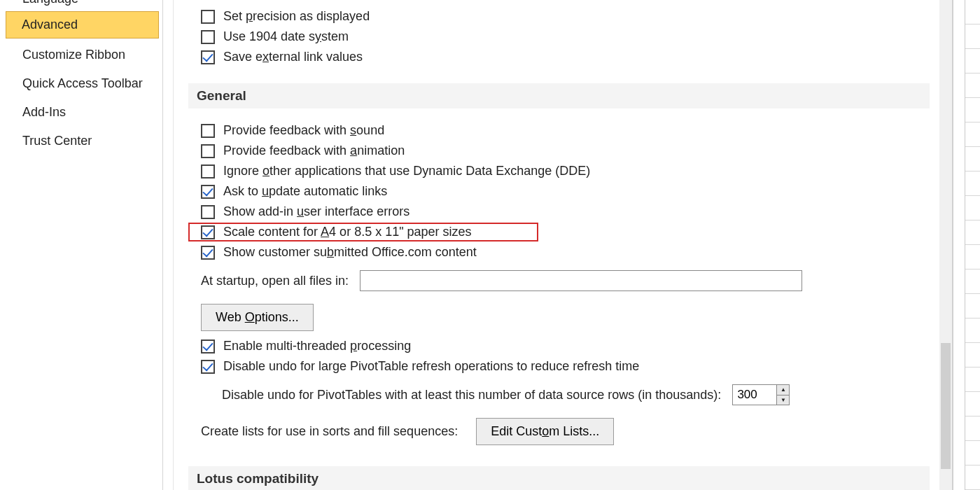 The image size is (980, 490). Describe the element at coordinates (953, 245) in the screenshot. I see `dialog-right-border` at that location.